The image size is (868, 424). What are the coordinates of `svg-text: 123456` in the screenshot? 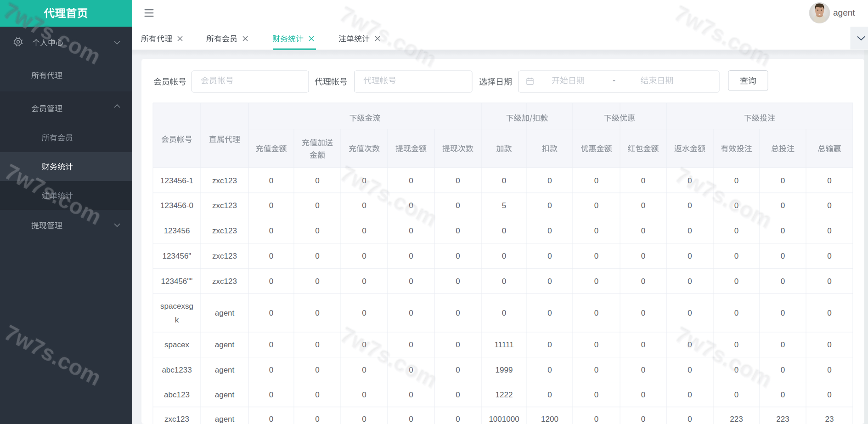 It's located at (177, 231).